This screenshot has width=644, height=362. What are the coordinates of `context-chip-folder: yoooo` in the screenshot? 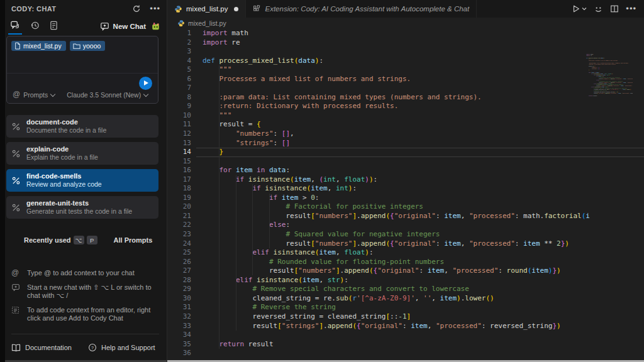 It's located at (88, 46).